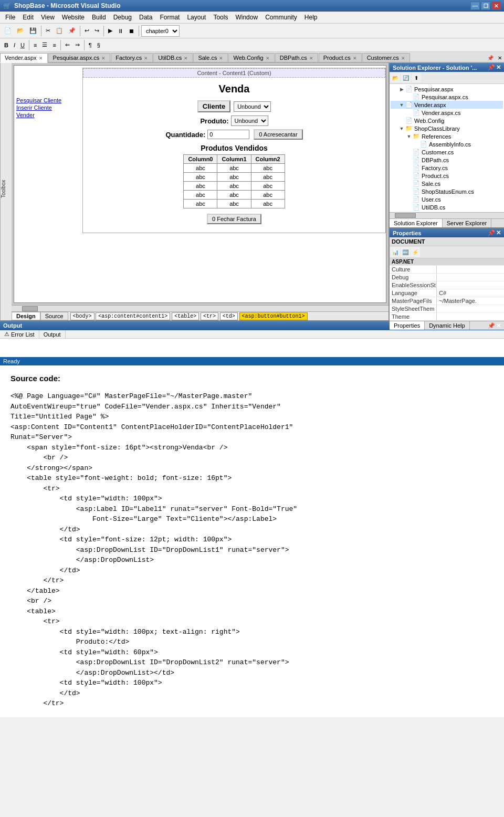  Describe the element at coordinates (20, 334) in the screenshot. I see `error-list-tab: ⚠ Error List` at that location.